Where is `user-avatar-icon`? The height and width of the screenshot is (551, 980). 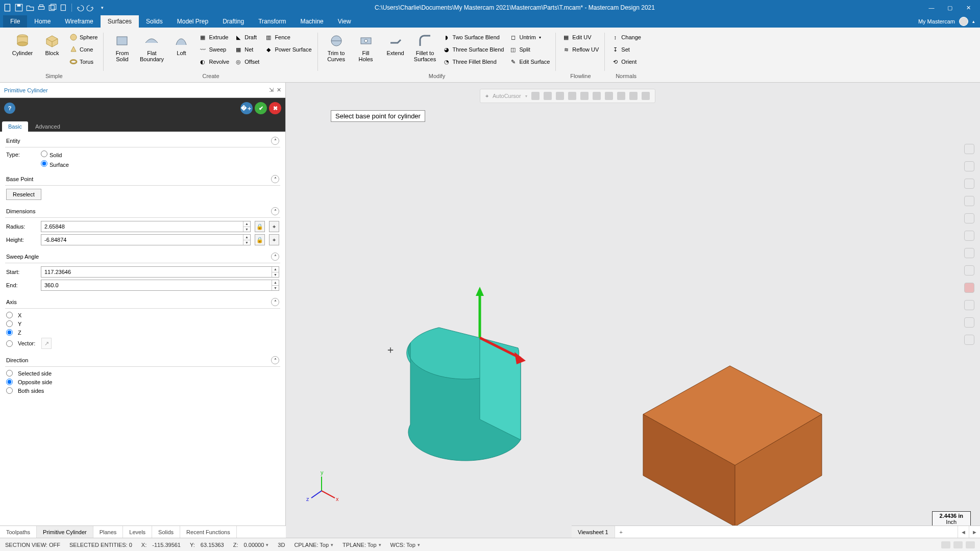 user-avatar-icon is located at coordinates (964, 21).